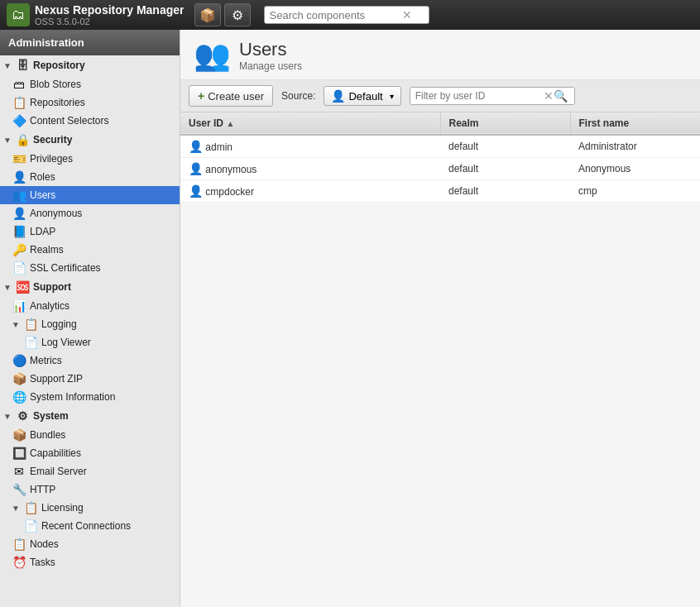  I want to click on col-header-first-name: First name, so click(635, 124).